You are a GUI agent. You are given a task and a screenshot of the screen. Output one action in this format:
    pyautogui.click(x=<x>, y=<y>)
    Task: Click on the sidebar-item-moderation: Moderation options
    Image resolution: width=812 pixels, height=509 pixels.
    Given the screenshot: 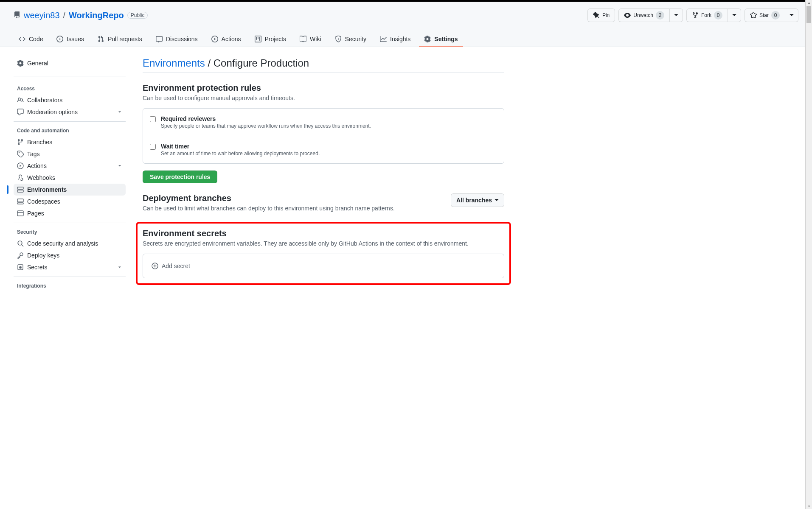 What is the action you would take?
    pyautogui.click(x=70, y=112)
    